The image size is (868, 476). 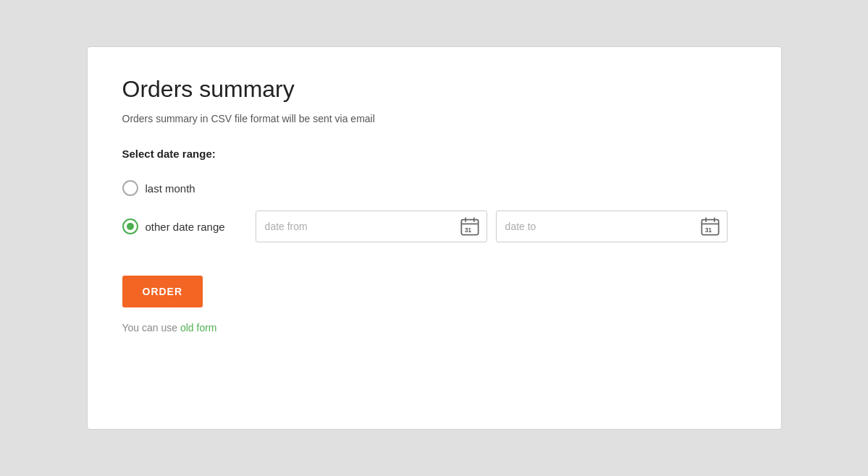 I want to click on footer-container: You can use old form, so click(x=434, y=328).